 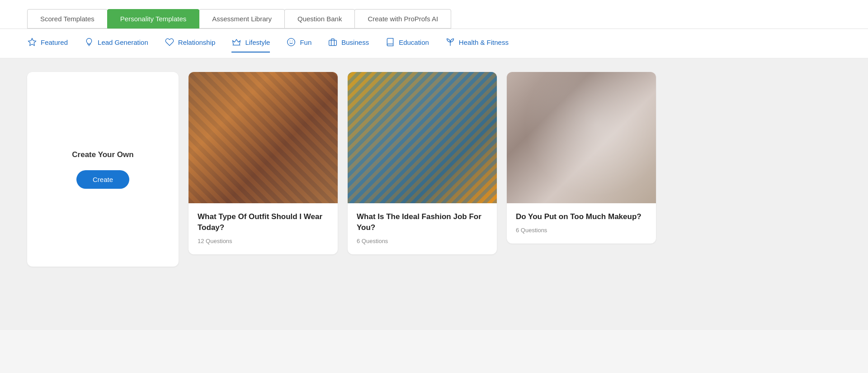 I want to click on tabs-container: Scored Templates Personality Templates A…, so click(x=434, y=19).